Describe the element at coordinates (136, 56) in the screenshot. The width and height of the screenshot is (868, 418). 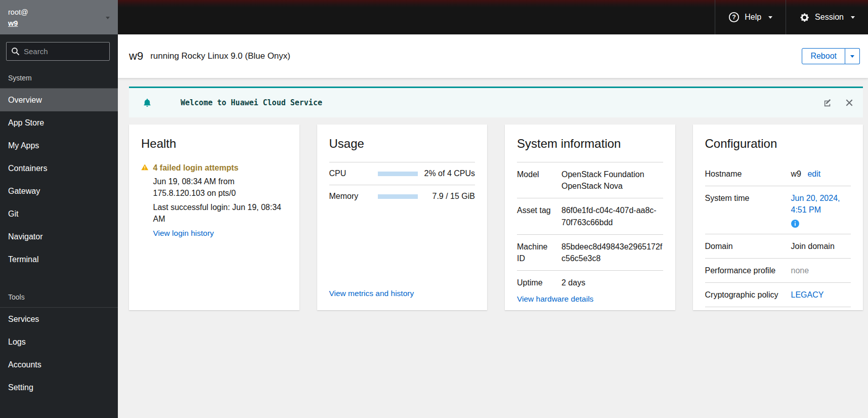
I see `page-title: w9` at that location.